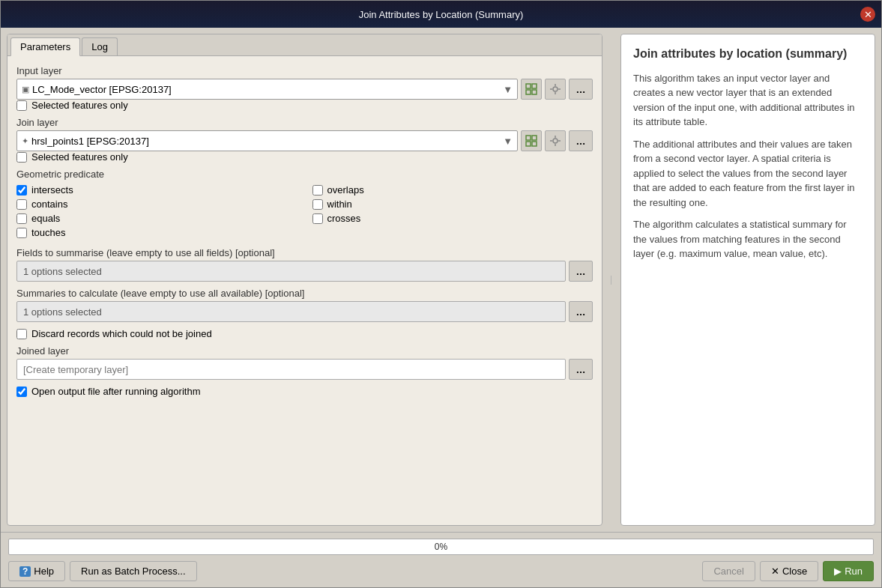 The width and height of the screenshot is (882, 588). What do you see at coordinates (838, 571) in the screenshot?
I see `run-icon: ▶` at bounding box center [838, 571].